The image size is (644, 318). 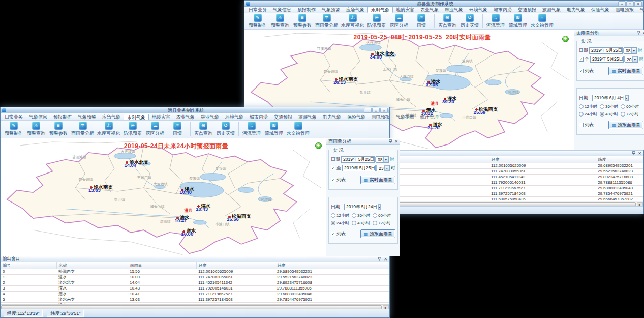 What do you see at coordinates (622, 4) in the screenshot?
I see `minimize-button: ─` at bounding box center [622, 4].